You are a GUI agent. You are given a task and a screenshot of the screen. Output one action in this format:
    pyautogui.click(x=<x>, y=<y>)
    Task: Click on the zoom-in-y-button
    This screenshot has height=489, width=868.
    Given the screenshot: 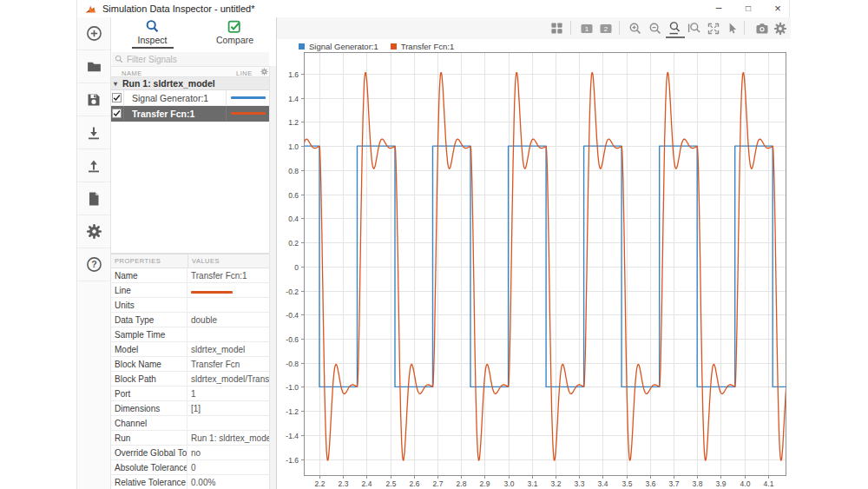 What is the action you would take?
    pyautogui.click(x=694, y=28)
    